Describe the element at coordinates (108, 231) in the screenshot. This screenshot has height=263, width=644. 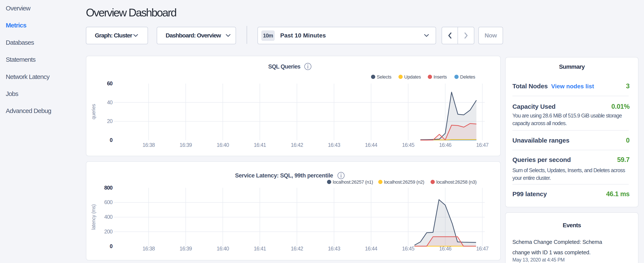
I see `svg-text: 200` at that location.